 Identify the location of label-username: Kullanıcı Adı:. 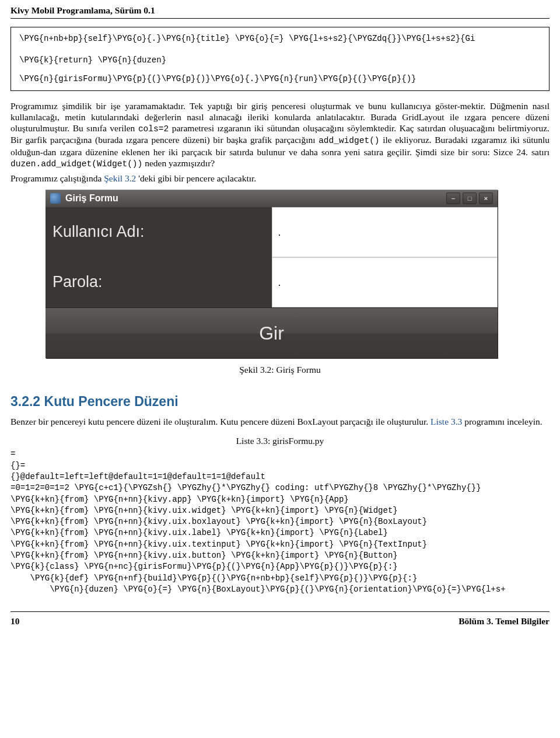
(159, 232).